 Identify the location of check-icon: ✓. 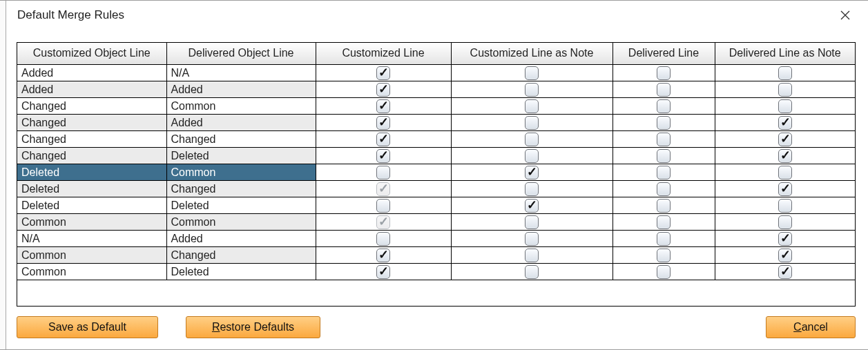
(786, 122).